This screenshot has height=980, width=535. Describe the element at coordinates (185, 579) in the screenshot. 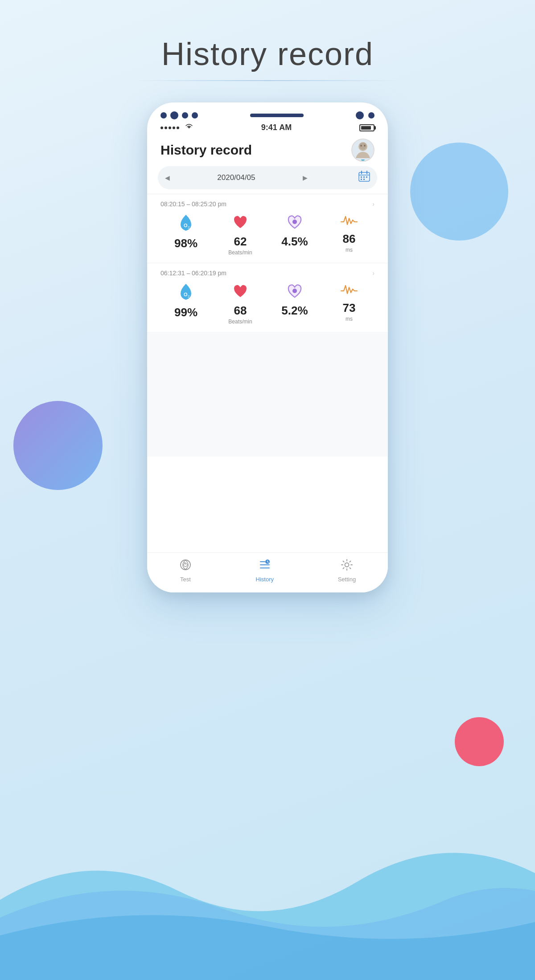

I see `test-label: Test` at that location.